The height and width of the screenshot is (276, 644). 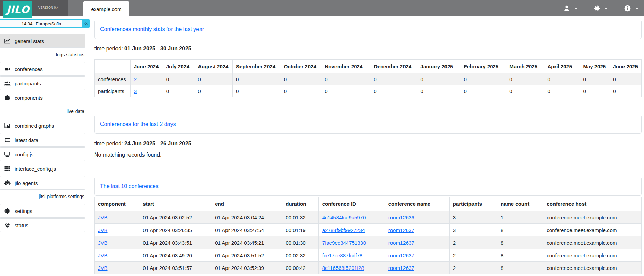 What do you see at coordinates (594, 67) in the screenshot?
I see `column-header: May 2025` at bounding box center [594, 67].